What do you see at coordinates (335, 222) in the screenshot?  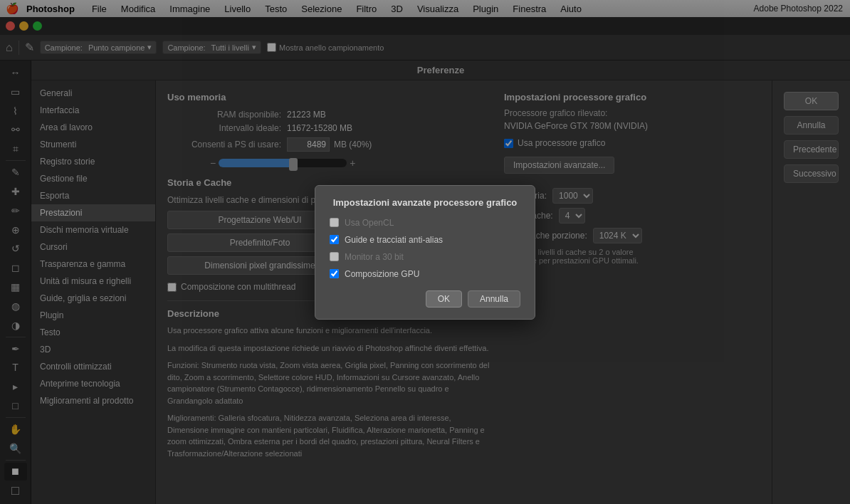 I see `usa-opencl-checkbox` at bounding box center [335, 222].